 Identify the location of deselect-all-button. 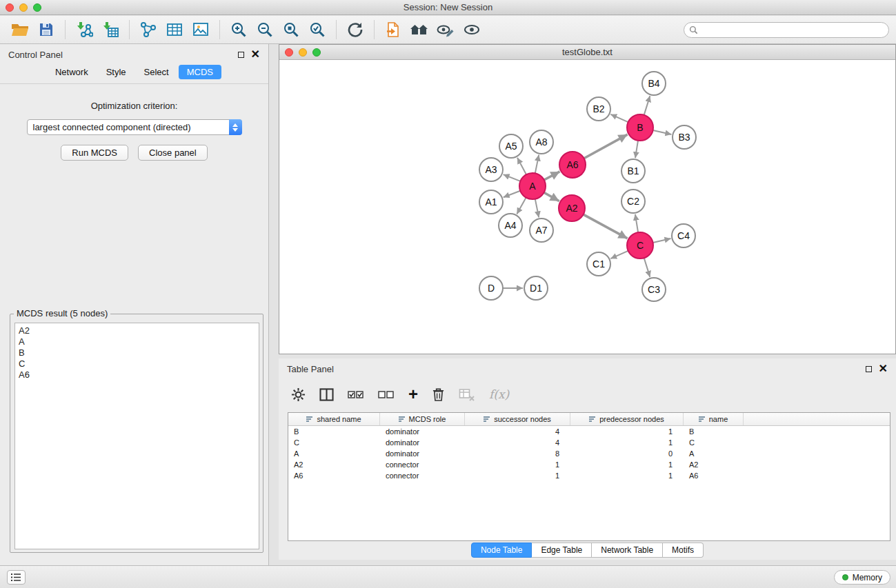
(386, 394).